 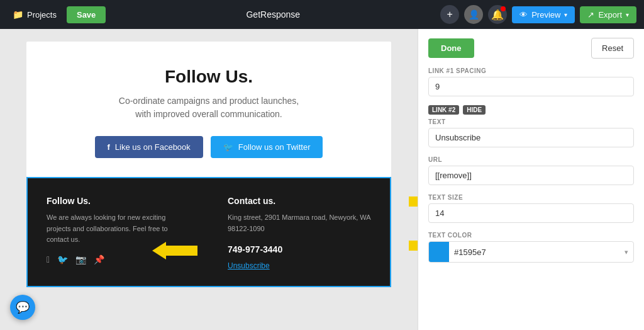 I want to click on chevron-down-icon: ▾, so click(x=566, y=15).